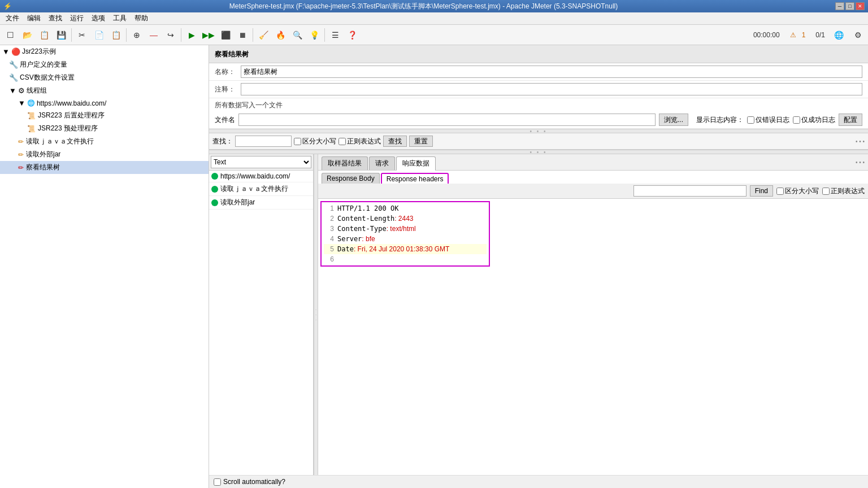 The image size is (868, 488). Describe the element at coordinates (750, 120) in the screenshot. I see `error-only-checkbox` at that location.